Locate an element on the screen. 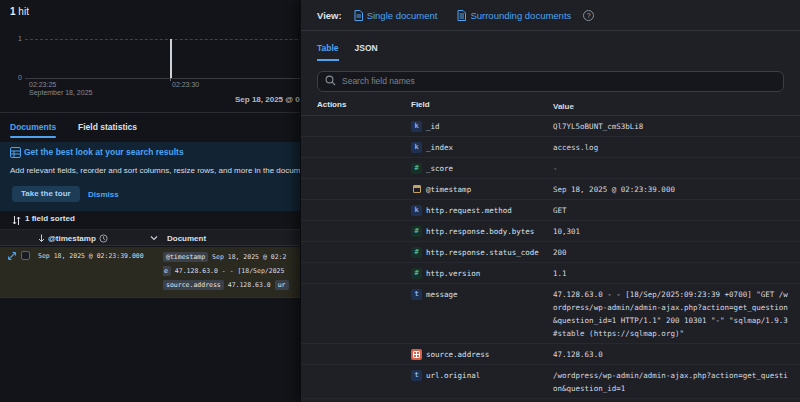  field-badge: @timestamp is located at coordinates (186, 257).